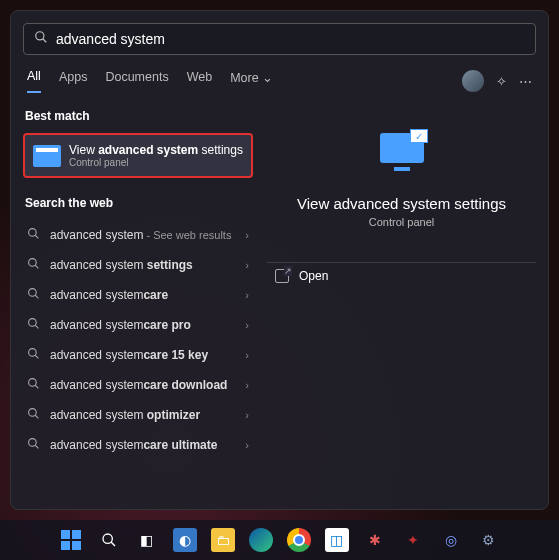 The height and width of the screenshot is (560, 559). What do you see at coordinates (142, 265) in the screenshot?
I see `web-result-label: advanced system settings` at bounding box center [142, 265].